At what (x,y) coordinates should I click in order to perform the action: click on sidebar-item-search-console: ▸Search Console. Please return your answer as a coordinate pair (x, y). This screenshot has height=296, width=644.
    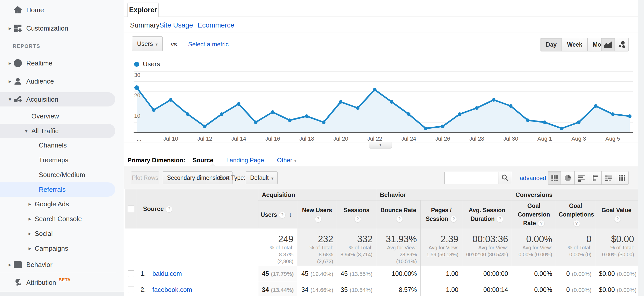
    Looking at the image, I should click on (58, 219).